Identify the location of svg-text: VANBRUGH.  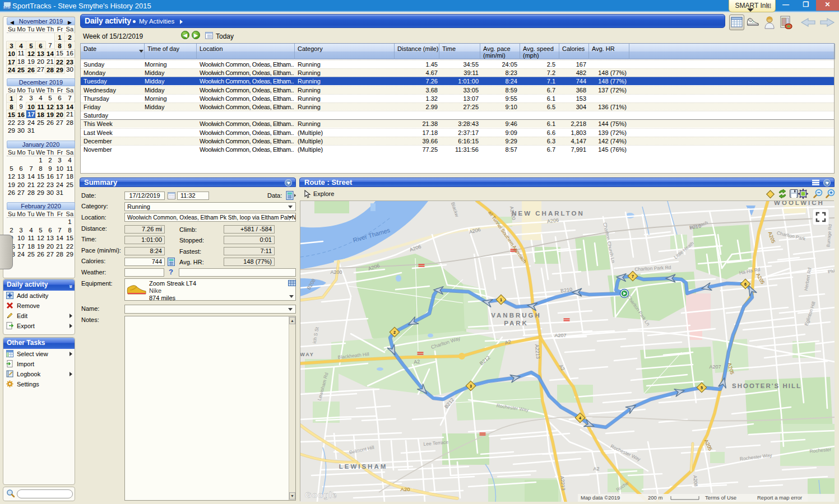
(516, 315).